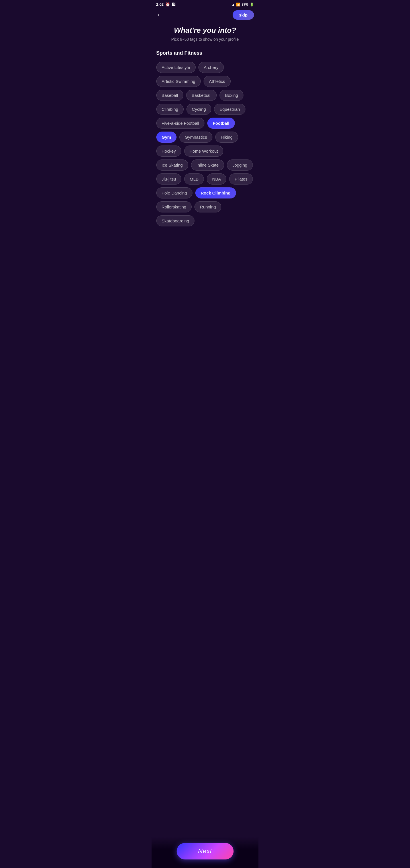  Describe the element at coordinates (241, 179) in the screenshot. I see `tag-pilates: Pilates` at that location.